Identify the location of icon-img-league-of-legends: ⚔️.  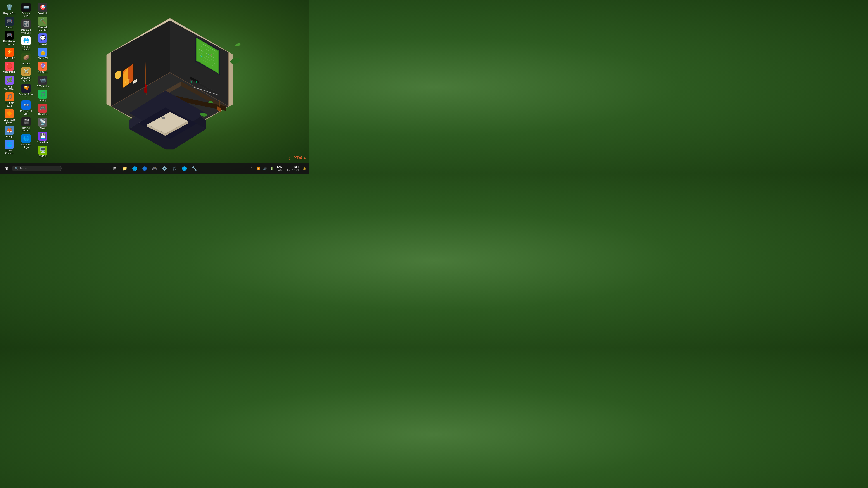
(26, 71).